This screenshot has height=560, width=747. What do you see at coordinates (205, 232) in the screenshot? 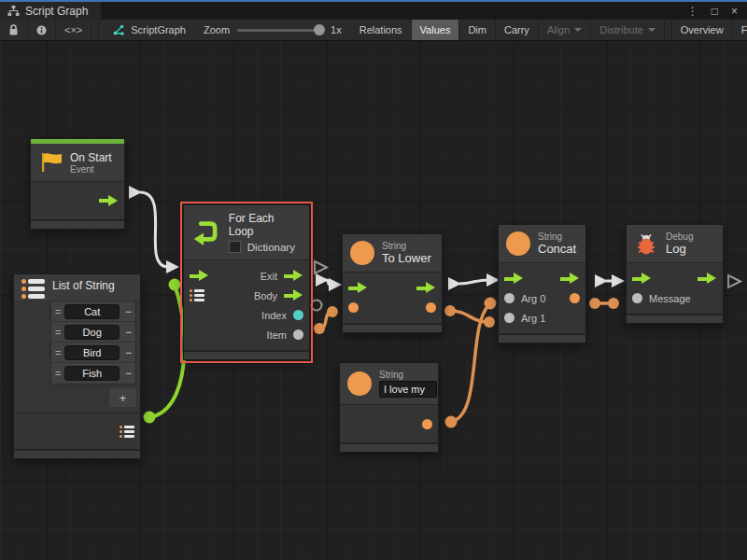
I see `loop-icon` at bounding box center [205, 232].